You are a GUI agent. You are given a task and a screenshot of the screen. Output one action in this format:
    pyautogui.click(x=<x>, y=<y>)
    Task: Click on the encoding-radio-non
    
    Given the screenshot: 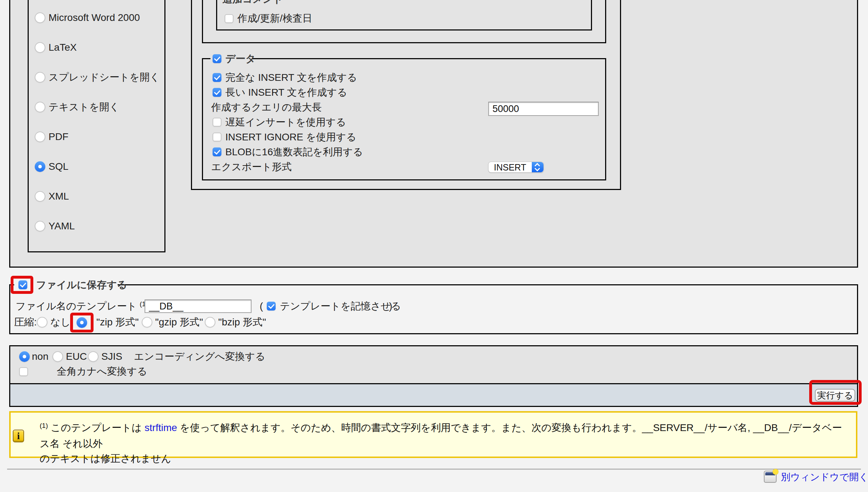 What is the action you would take?
    pyautogui.click(x=24, y=357)
    